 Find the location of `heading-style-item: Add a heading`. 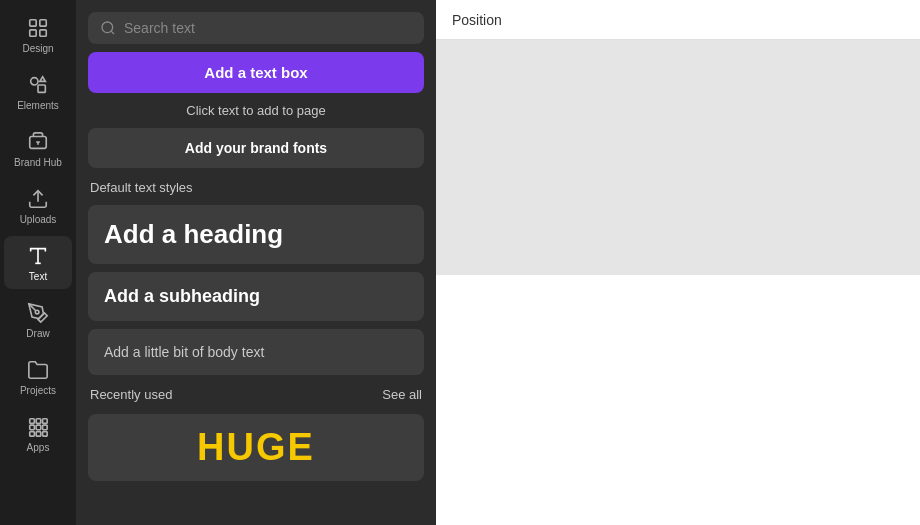

heading-style-item: Add a heading is located at coordinates (256, 234).